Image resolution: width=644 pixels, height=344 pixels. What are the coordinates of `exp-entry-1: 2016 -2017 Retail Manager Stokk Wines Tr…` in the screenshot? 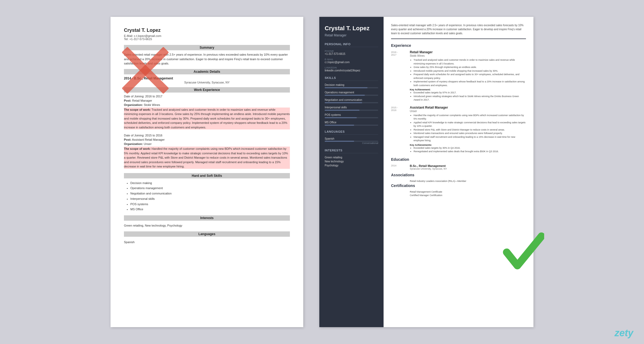 It's located at (459, 76).